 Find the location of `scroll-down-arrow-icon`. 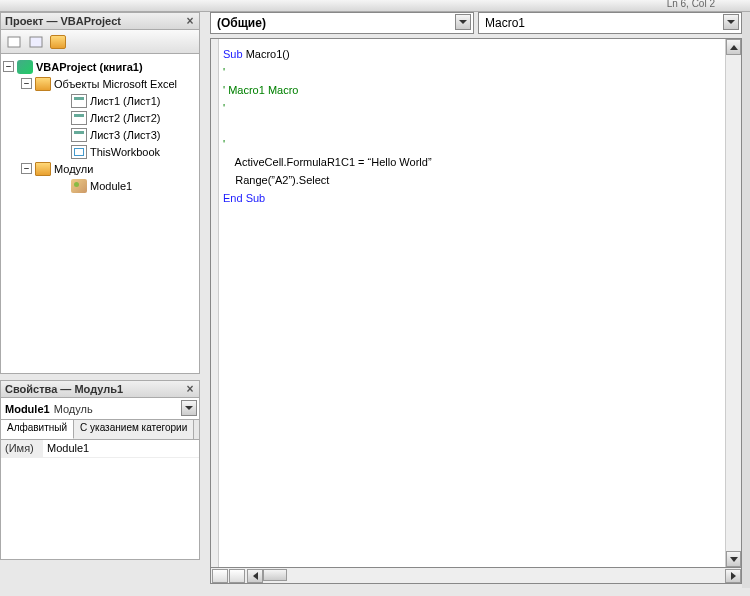

scroll-down-arrow-icon is located at coordinates (734, 559).